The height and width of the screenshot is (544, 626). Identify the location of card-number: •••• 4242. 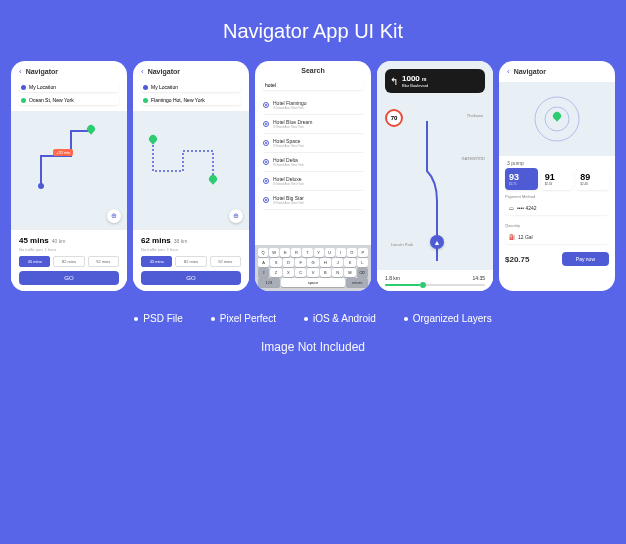
(527, 208).